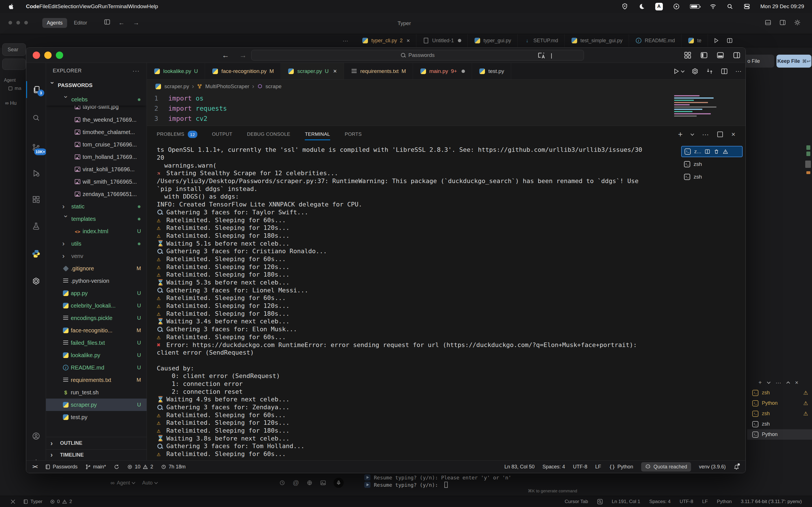  What do you see at coordinates (580, 467) in the screenshot?
I see `encoding-status: UTF-8` at bounding box center [580, 467].